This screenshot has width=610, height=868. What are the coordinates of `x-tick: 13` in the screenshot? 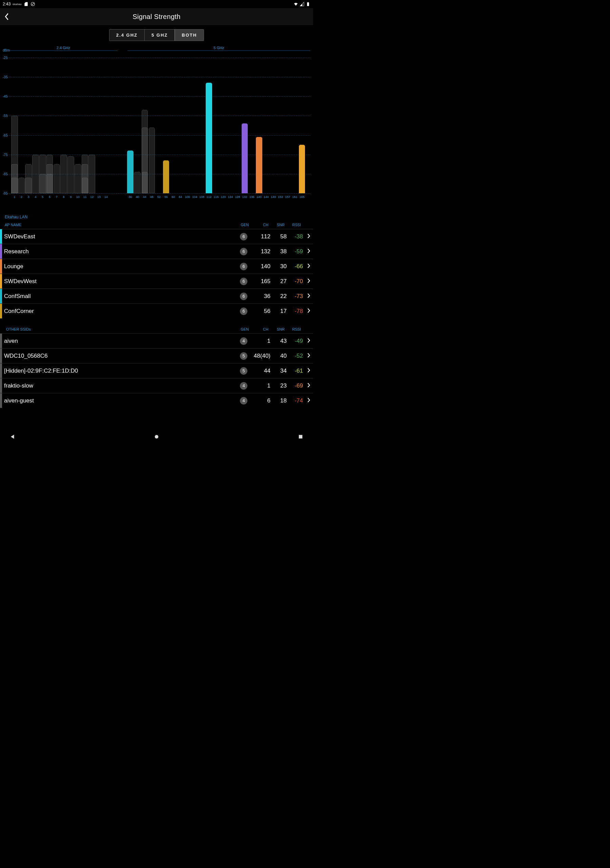 It's located at (99, 197).